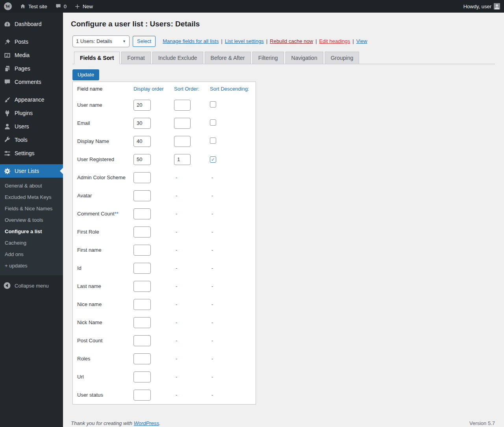 This screenshot has width=504, height=427. What do you see at coordinates (32, 232) in the screenshot?
I see `sidebar-item-configure-a-list: Configure a list` at bounding box center [32, 232].